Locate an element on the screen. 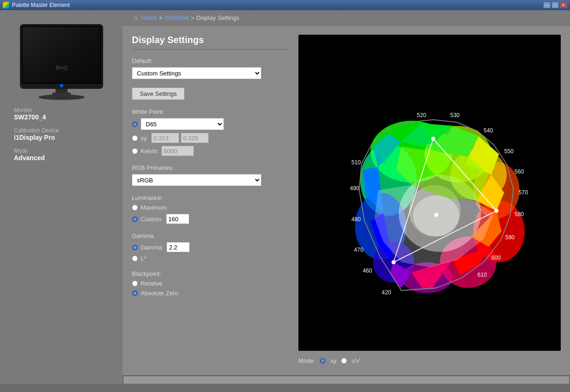  calibration-label: Calibration Device is located at coordinates (64, 131).